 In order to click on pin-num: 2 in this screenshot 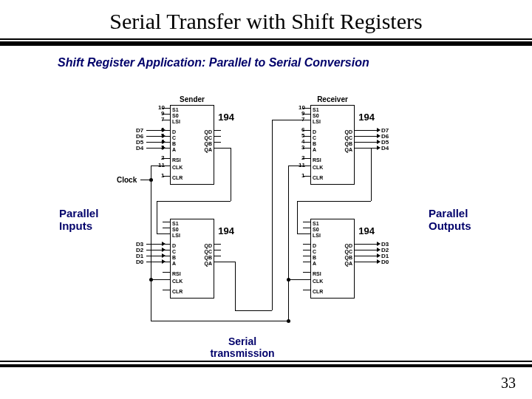, I will do `click(163, 158)`.